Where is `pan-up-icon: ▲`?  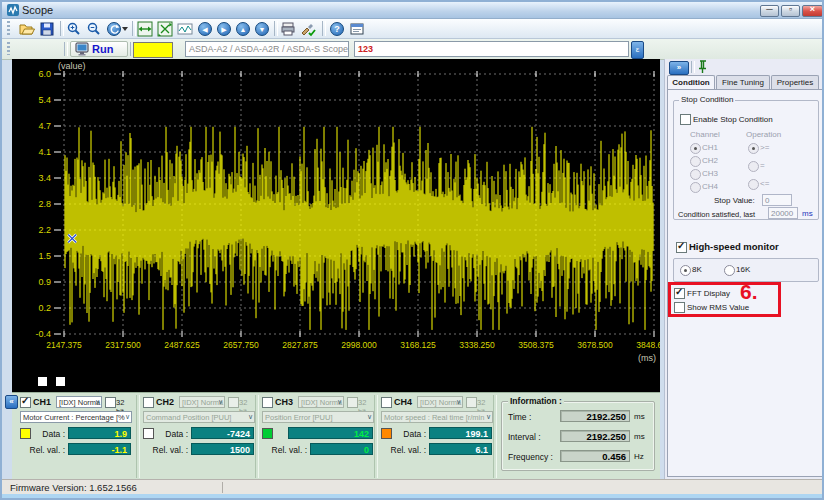
pan-up-icon: ▲ is located at coordinates (243, 28).